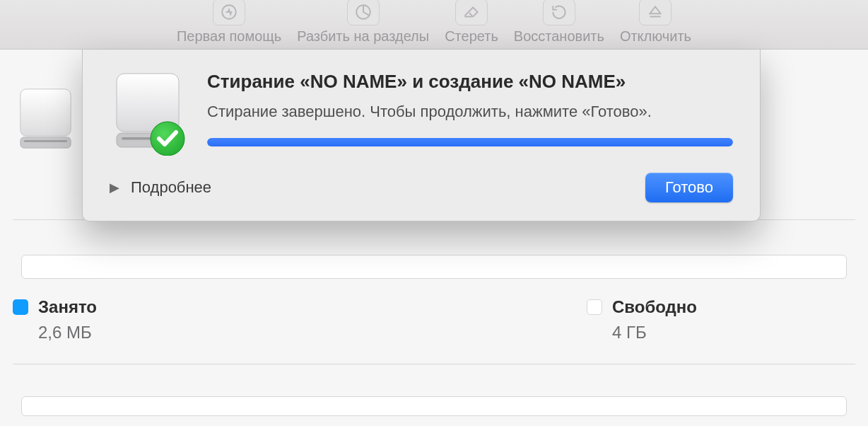 This screenshot has height=426, width=868. Describe the element at coordinates (559, 23) in the screenshot. I see `toolbar-restore: Восстановить` at that location.